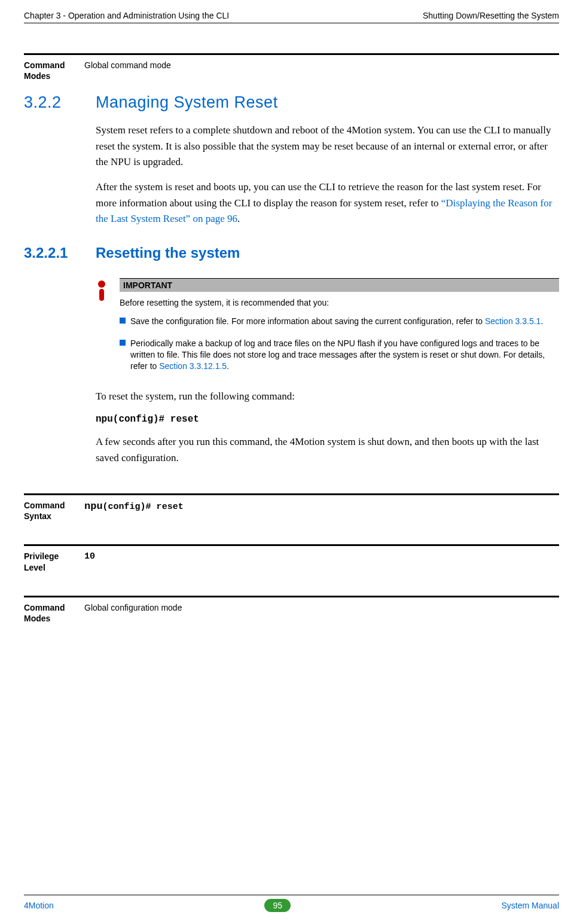 The height and width of the screenshot is (924, 583). What do you see at coordinates (292, 253) in the screenshot?
I see `subsection-heading: 3.2.2.1 Resetting the system` at bounding box center [292, 253].